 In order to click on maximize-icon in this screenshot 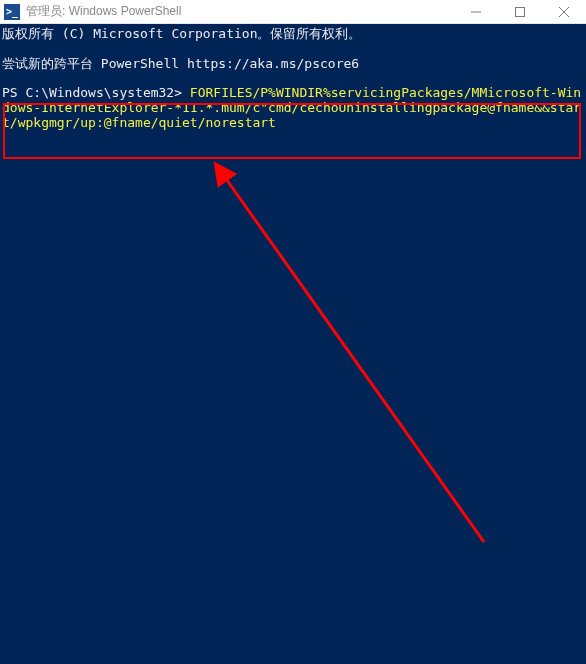, I will do `click(520, 12)`.